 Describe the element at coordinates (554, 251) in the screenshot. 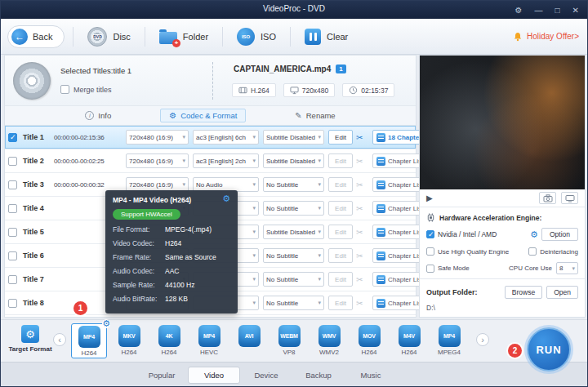

I see `deinterlacing-option: Deinterlacing` at that location.